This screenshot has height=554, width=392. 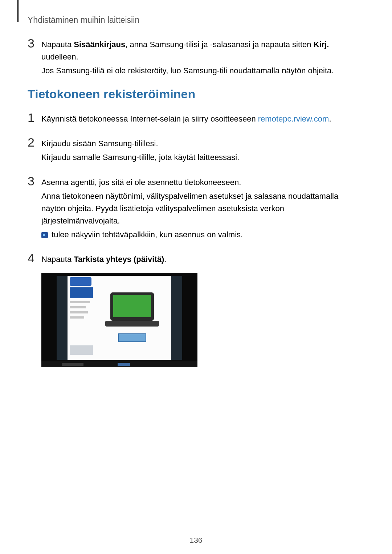 I want to click on step-body: Napauta Tarkista yhteys (päivitä)., so click(x=119, y=309).